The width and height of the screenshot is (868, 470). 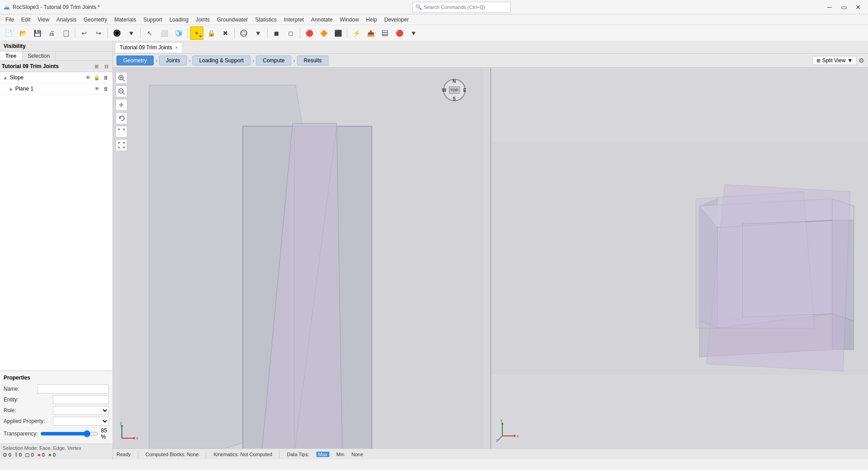 I want to click on tree-collapse-button: ⊟, so click(x=106, y=66).